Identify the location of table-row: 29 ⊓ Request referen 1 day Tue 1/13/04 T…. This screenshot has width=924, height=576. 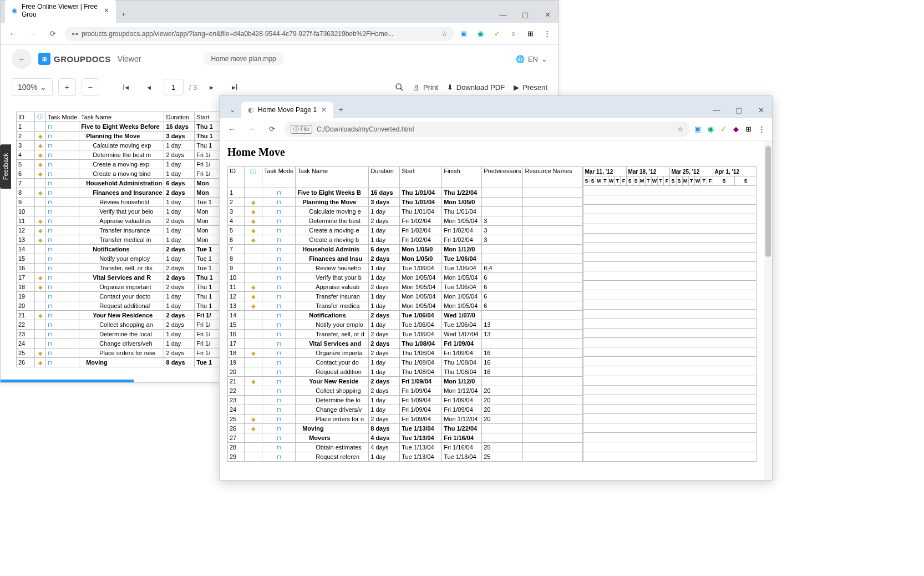
(405, 457).